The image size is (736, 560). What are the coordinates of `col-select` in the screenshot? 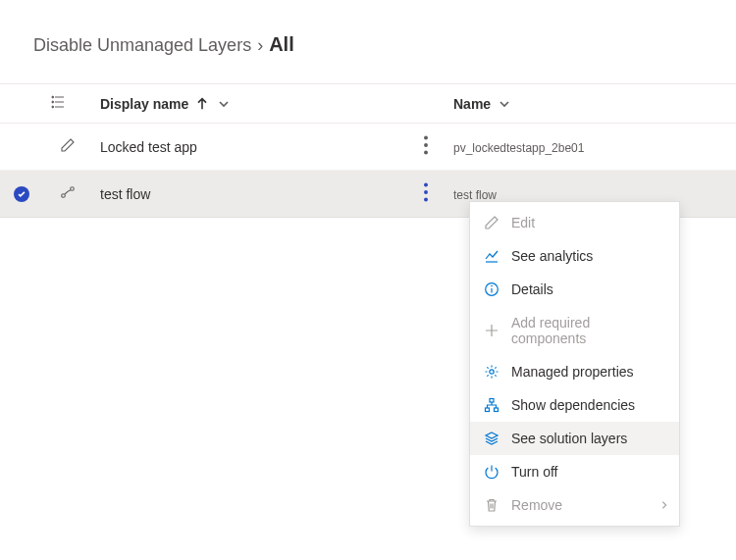 It's located at (22, 104).